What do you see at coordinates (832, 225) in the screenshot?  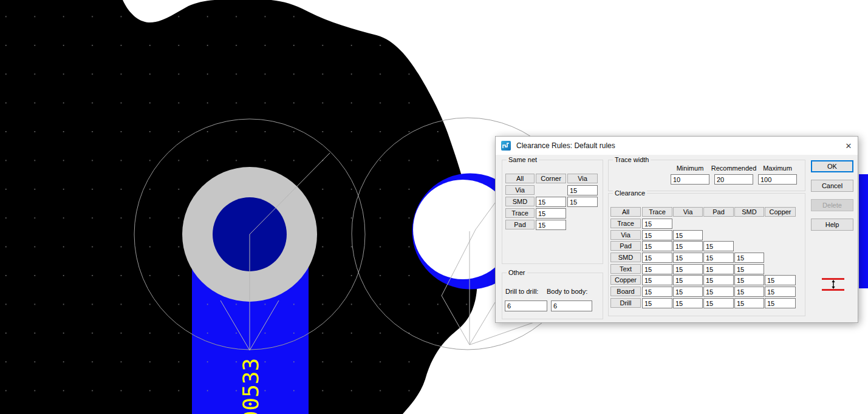 I see `help-button: Help` at bounding box center [832, 225].